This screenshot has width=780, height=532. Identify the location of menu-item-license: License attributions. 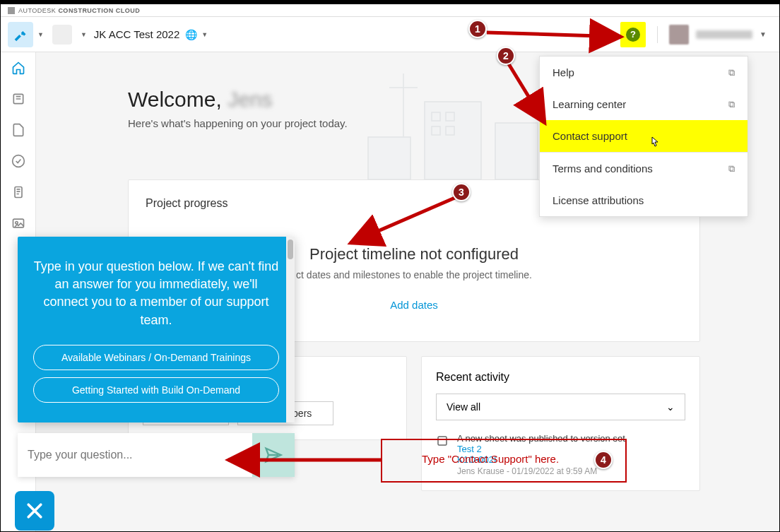
(644, 201).